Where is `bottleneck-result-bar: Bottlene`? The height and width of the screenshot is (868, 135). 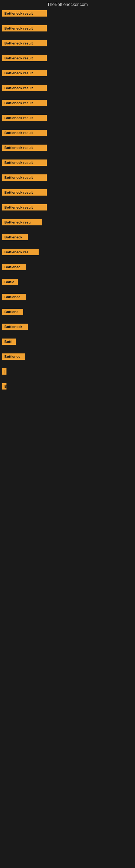 bottleneck-result-bar: Bottlene is located at coordinates (13, 312).